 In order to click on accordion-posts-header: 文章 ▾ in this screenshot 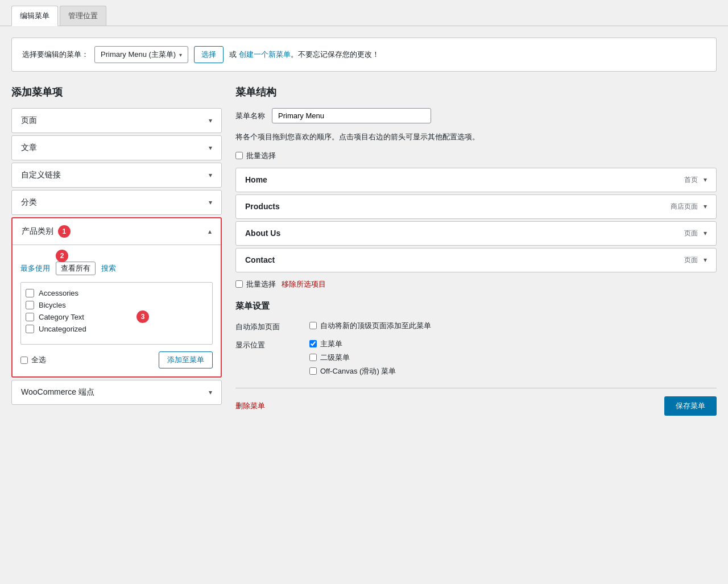, I will do `click(117, 148)`.